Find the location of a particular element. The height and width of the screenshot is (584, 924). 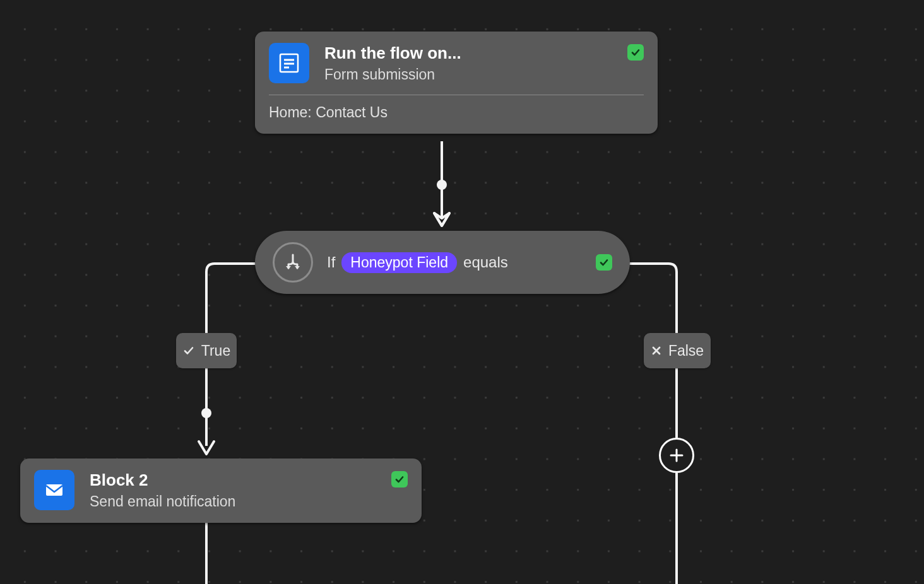

check-icon is located at coordinates (189, 351).